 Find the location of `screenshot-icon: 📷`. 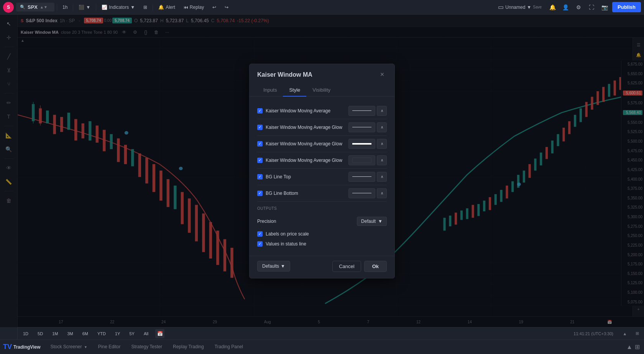

screenshot-icon: 📷 is located at coordinates (605, 7).